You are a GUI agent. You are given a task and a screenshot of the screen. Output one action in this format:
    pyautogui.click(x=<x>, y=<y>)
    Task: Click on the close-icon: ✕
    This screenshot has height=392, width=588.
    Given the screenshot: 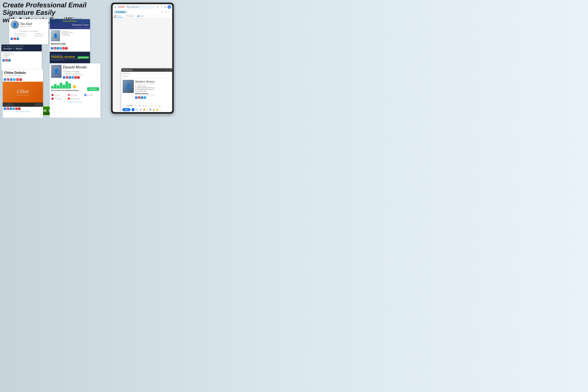 What is the action you would take?
    pyautogui.click(x=170, y=70)
    